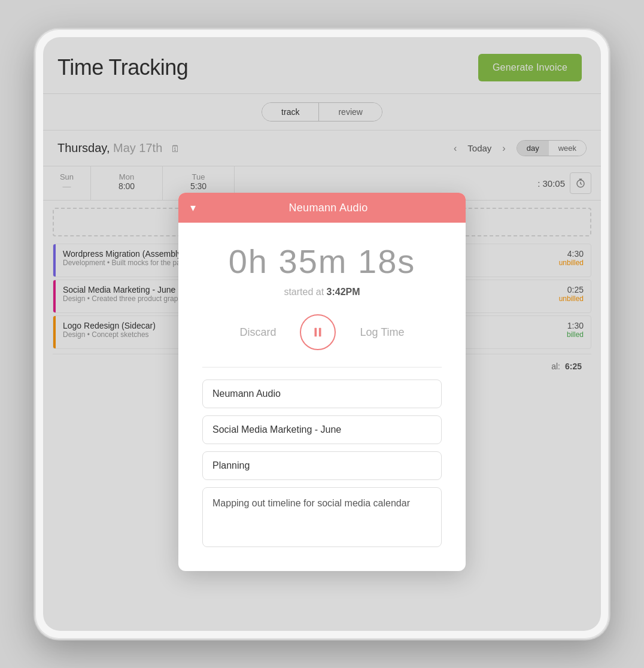 The width and height of the screenshot is (644, 668). Describe the element at coordinates (322, 292) in the screenshot. I see `started-at: started at 3:42PM` at that location.